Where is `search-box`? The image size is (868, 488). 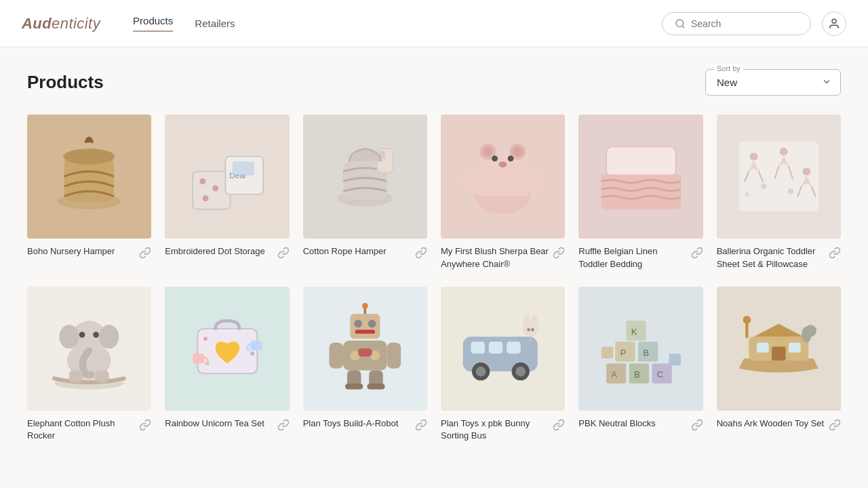 search-box is located at coordinates (736, 24).